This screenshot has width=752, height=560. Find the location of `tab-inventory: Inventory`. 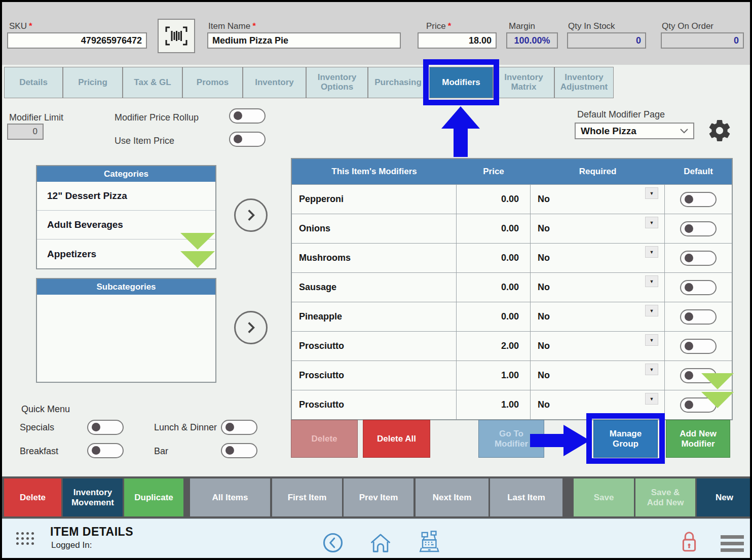

tab-inventory: Inventory is located at coordinates (275, 83).